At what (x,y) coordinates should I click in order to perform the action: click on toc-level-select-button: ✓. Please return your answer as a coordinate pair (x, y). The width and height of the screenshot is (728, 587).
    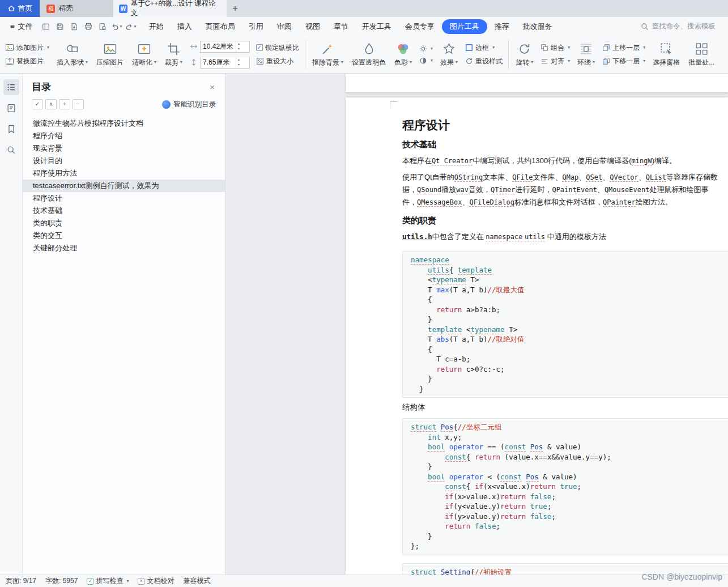
    Looking at the image, I should click on (37, 104).